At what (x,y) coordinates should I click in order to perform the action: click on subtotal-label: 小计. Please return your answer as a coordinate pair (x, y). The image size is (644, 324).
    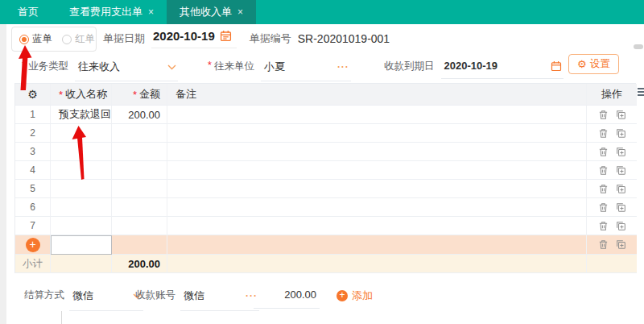
    Looking at the image, I should click on (33, 264).